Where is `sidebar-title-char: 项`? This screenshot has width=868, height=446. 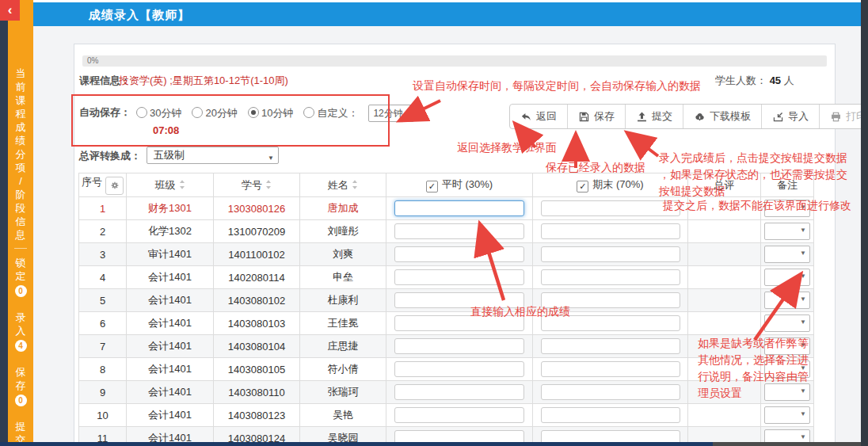 sidebar-title-char: 项 is located at coordinates (21, 168).